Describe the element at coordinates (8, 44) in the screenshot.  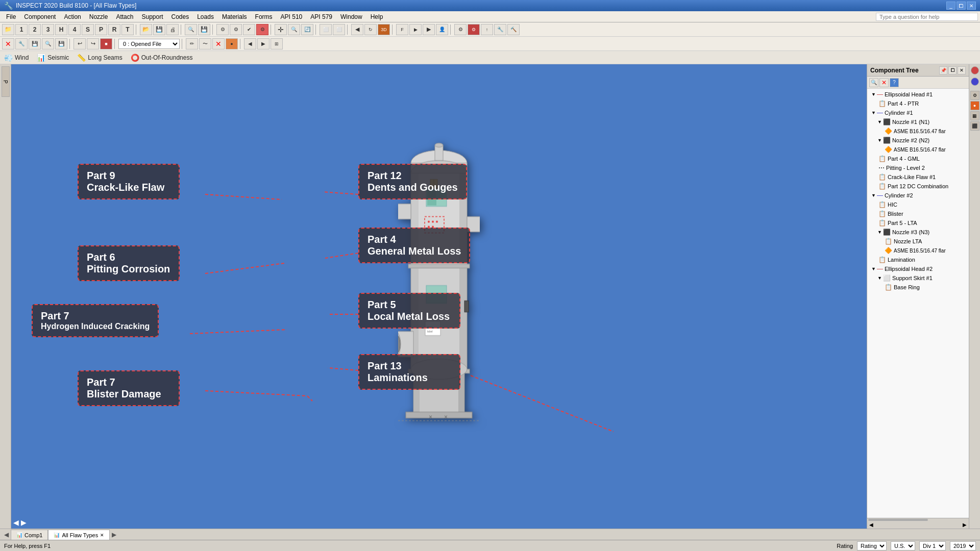
I see `tb2-x: ✕` at that location.